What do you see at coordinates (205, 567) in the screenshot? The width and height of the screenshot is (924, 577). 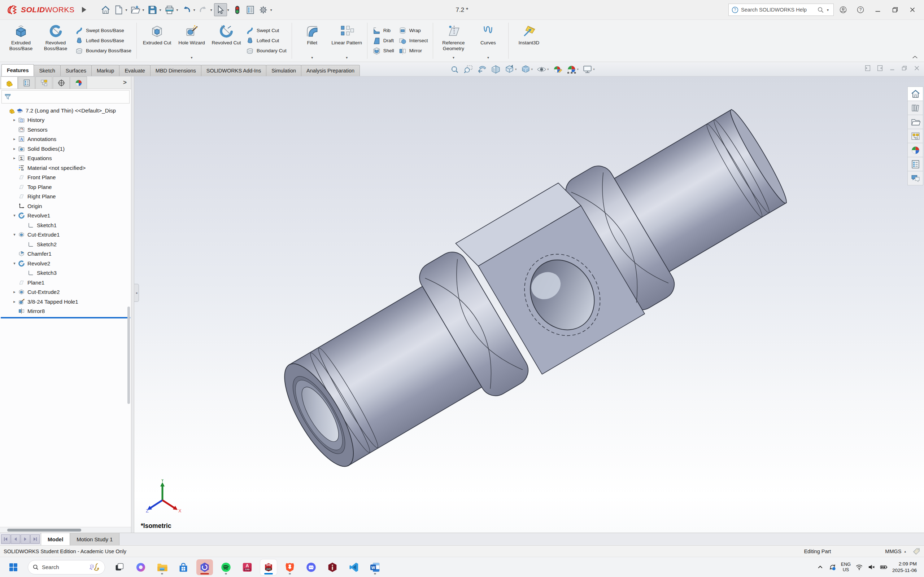 I see `pinned-app-button` at bounding box center [205, 567].